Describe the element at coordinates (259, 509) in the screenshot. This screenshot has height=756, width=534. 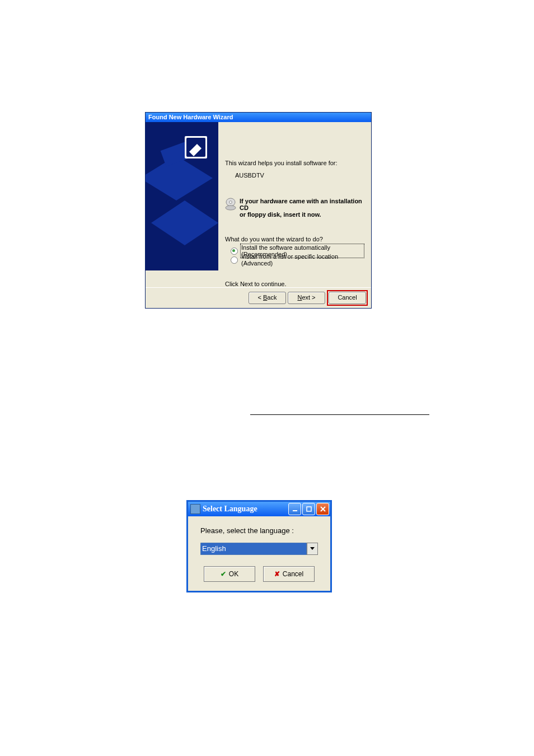
I see `language-titlebar: Select Language` at that location.